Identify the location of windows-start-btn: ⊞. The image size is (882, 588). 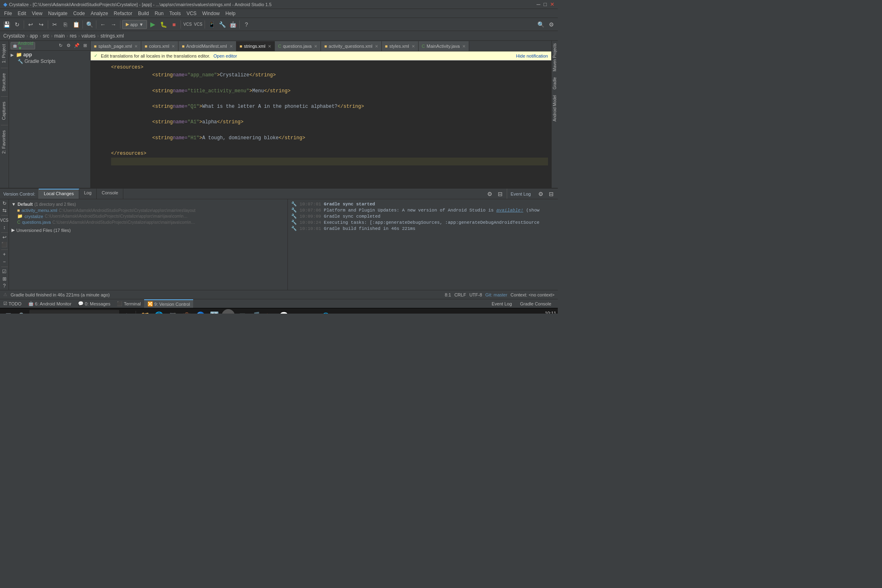
(8, 312).